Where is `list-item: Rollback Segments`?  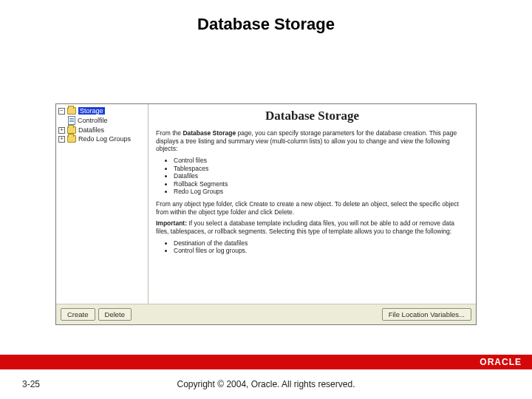 list-item: Rollback Segments is located at coordinates (321, 185).